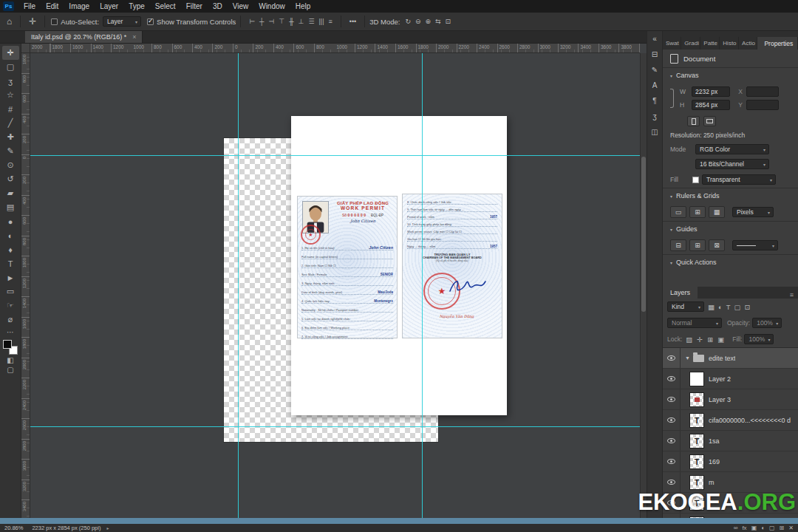  What do you see at coordinates (730, 462) in the screenshot?
I see `layer-row: T169` at bounding box center [730, 462].